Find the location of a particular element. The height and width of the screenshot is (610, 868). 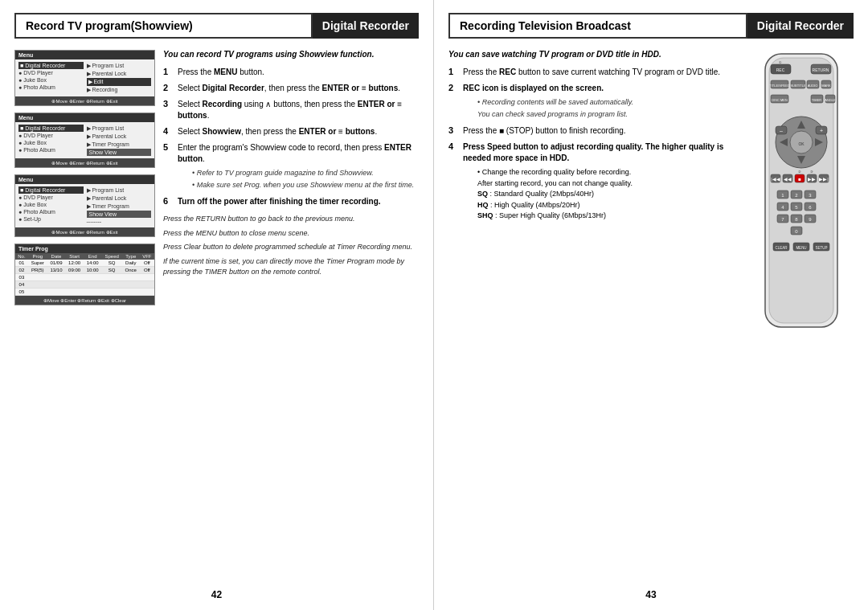

table-row: 04 is located at coordinates (85, 285).